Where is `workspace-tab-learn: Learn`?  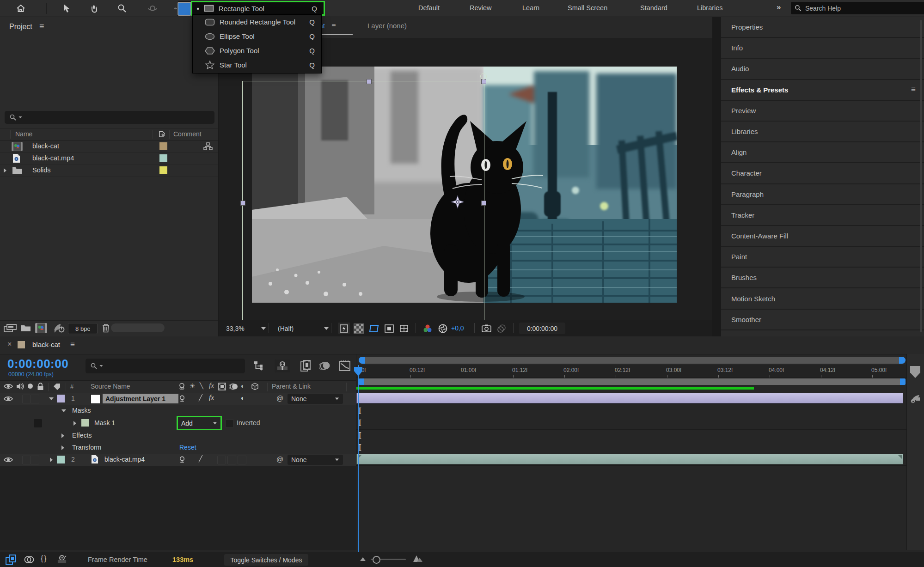 workspace-tab-learn: Learn is located at coordinates (531, 8).